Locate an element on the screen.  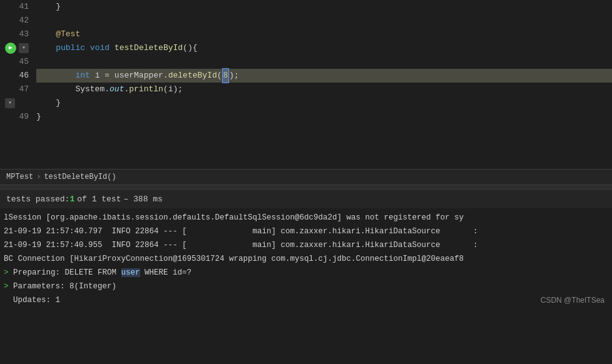
breadcrumb: MPTest › testDeleteById() is located at coordinates (306, 176).